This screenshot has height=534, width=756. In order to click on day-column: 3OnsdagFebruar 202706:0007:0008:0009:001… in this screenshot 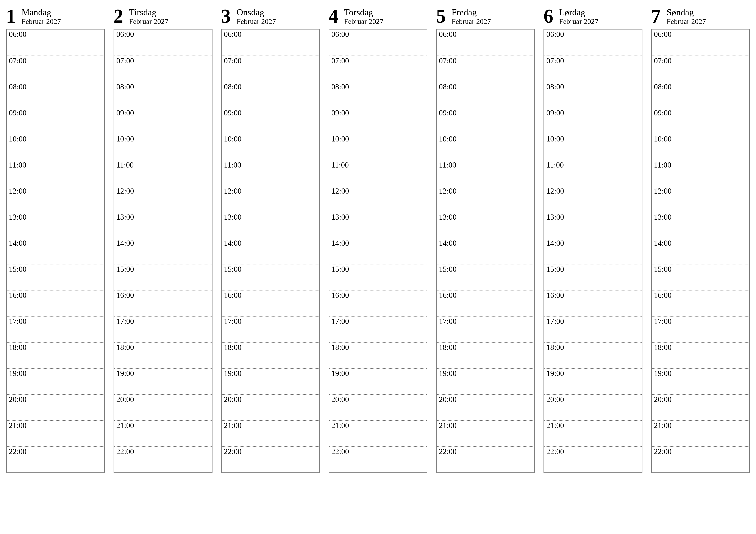, I will do `click(271, 239)`.